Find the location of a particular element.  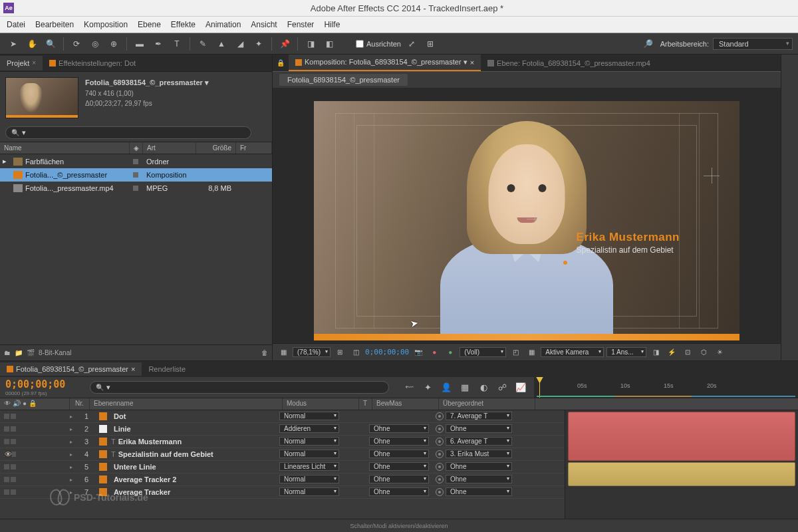

lock-icon: 🔒 is located at coordinates (281, 63).